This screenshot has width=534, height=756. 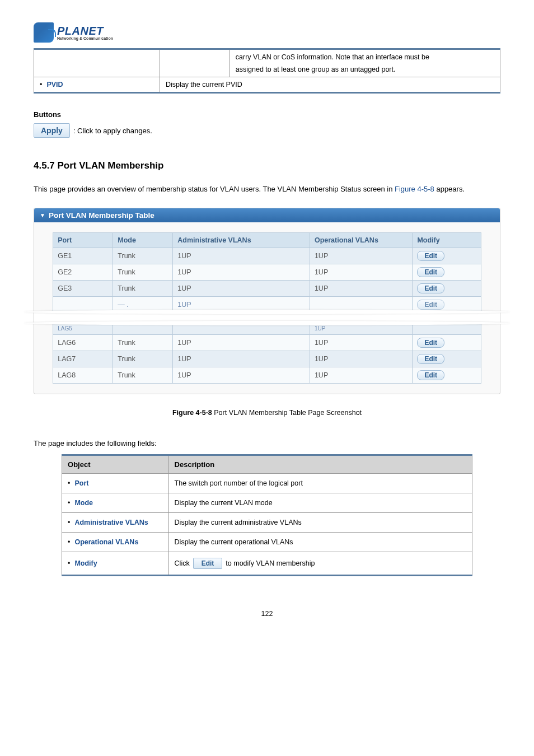 I want to click on chevron-down-icon: ▼, so click(x=43, y=215).